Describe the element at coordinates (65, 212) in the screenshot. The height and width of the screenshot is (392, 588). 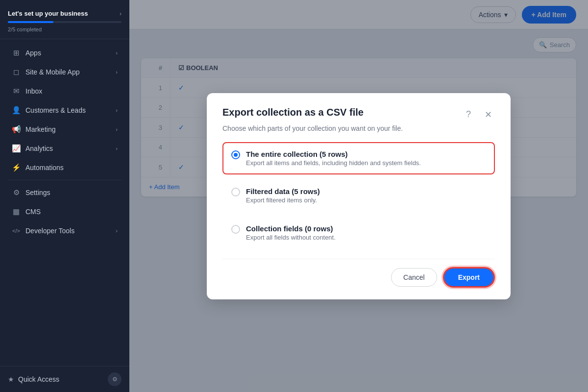
I see `sidebar-item-cms: ▦ CMS` at that location.